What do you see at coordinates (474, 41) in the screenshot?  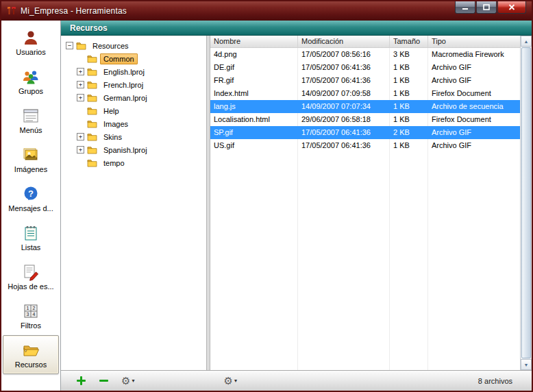 I see `column-header-tipo: Tipo` at bounding box center [474, 41].